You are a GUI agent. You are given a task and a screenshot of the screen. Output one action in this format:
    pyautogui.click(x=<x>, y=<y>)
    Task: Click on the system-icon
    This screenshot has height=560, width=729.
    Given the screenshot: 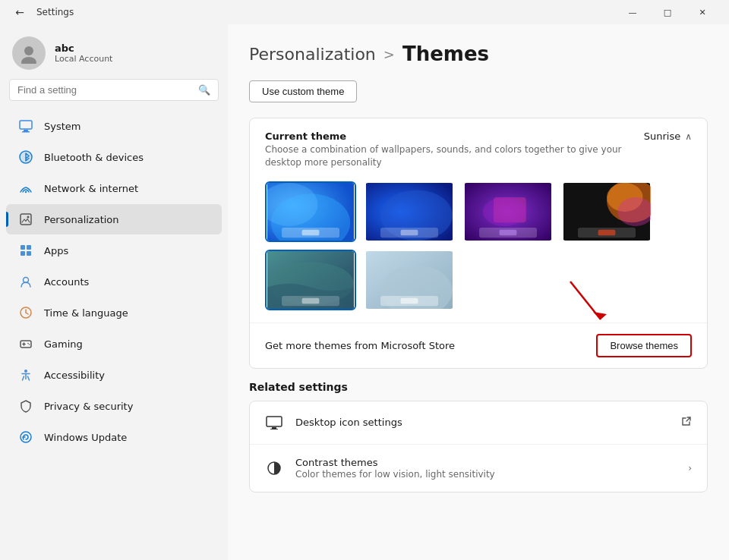 What is the action you would take?
    pyautogui.click(x=26, y=126)
    